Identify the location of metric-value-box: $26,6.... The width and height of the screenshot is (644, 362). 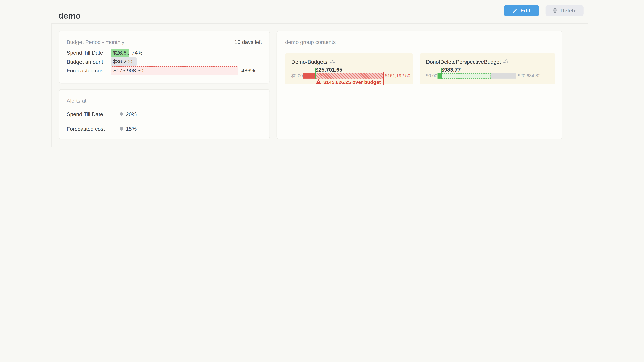
(120, 53).